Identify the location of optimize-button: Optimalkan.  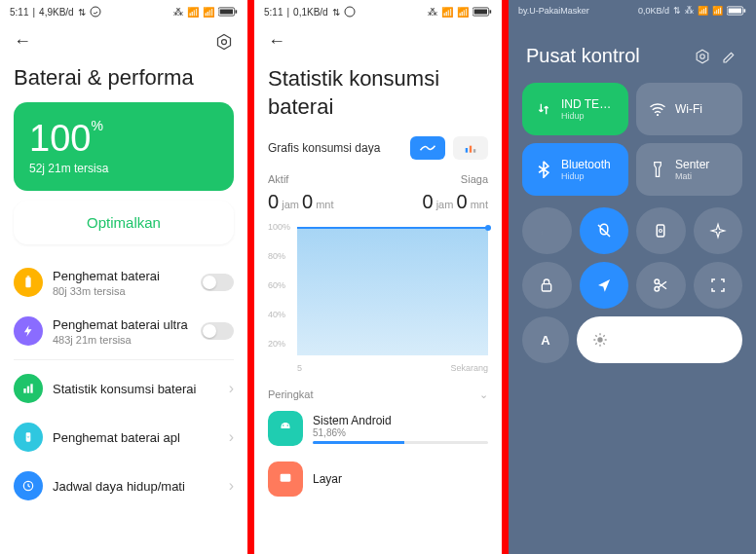
(124, 222).